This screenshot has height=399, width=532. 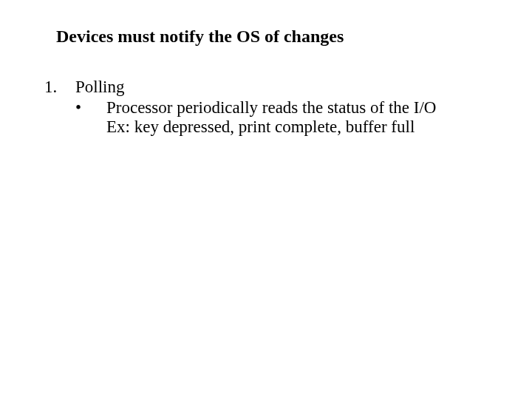 What do you see at coordinates (304, 117) in the screenshot?
I see `sub-list-item: • Processor periodically reads the statu…` at bounding box center [304, 117].